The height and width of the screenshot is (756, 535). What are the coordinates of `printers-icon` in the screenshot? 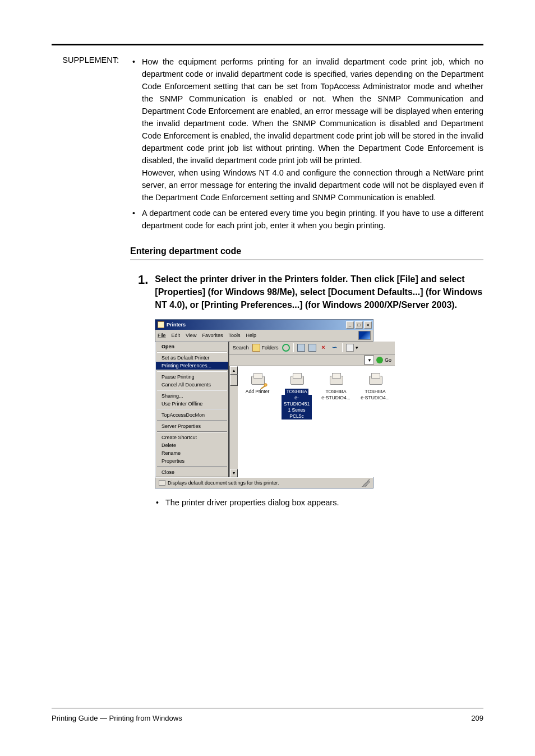 It's located at (161, 325).